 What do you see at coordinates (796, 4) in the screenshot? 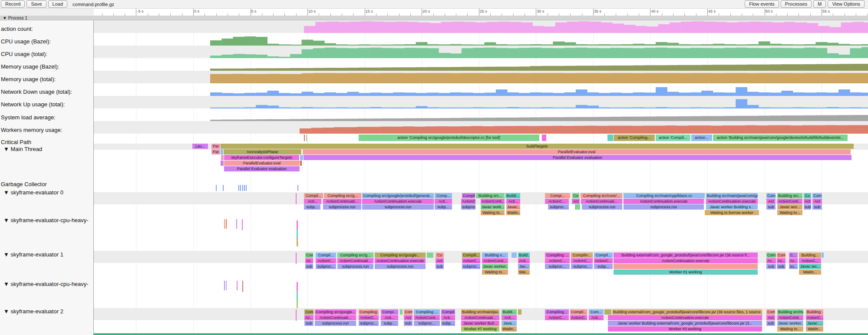
I see `processes-button: Processes` at bounding box center [796, 4].